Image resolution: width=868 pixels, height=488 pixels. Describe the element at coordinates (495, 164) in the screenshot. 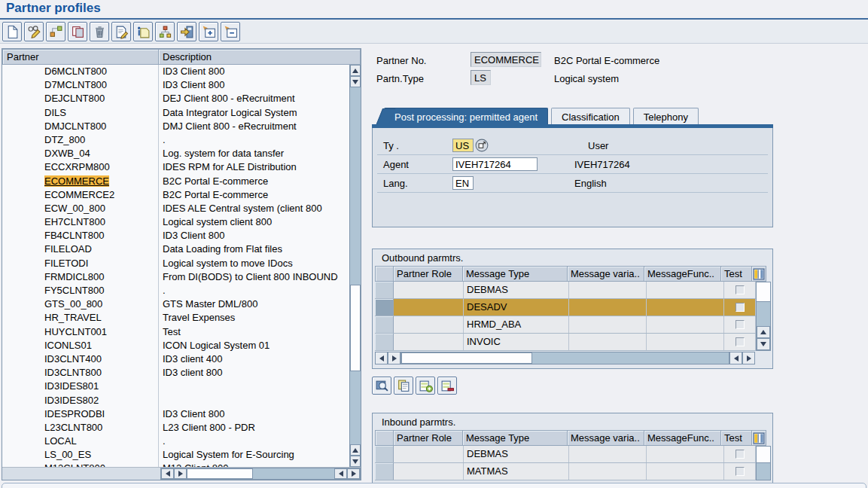

I see `agent-input` at that location.